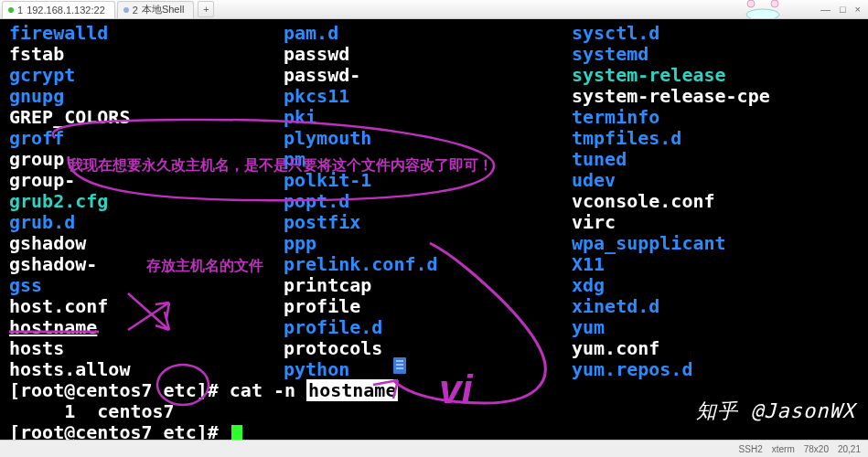 This screenshot has width=868, height=457. Describe the element at coordinates (844, 9) in the screenshot. I see `window-controls: — □ ×` at that location.